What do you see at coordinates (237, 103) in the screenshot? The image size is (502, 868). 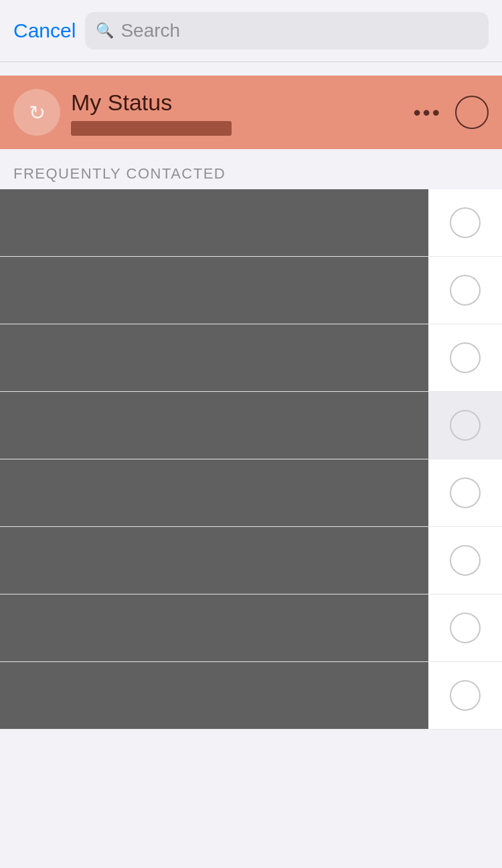 I see `status-title: My Status` at bounding box center [237, 103].